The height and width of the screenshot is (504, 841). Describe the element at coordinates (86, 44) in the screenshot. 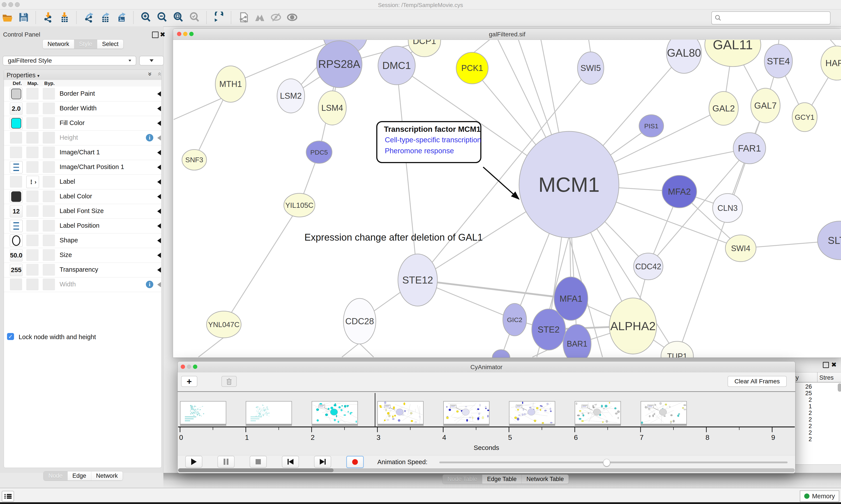

I see `tab-style: Style` at that location.